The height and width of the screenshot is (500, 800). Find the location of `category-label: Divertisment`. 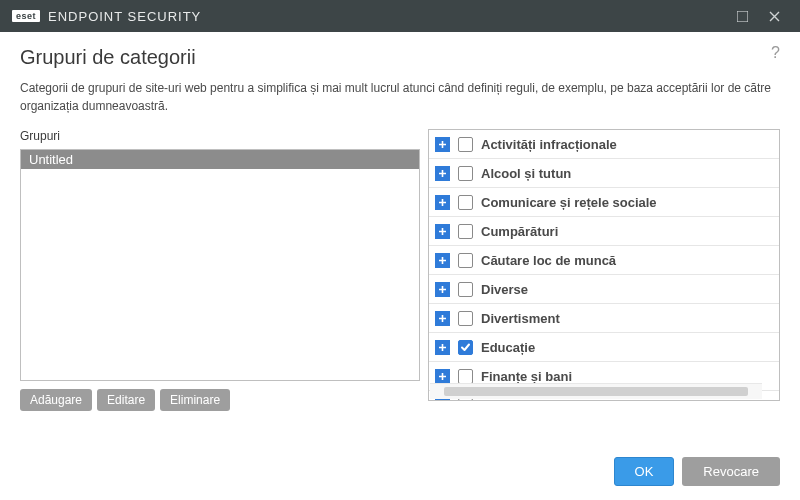

category-label: Divertisment is located at coordinates (626, 318).